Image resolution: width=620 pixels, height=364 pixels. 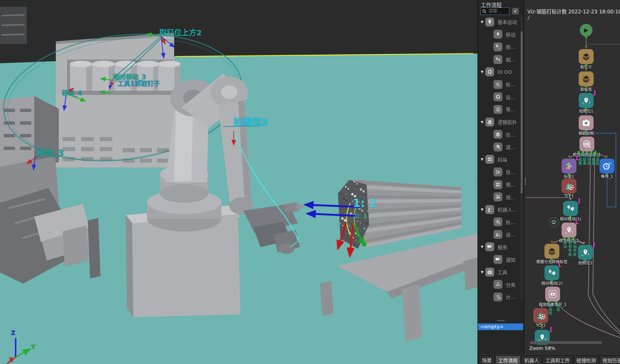 I want to click on tree-item-1: 移动, so click(x=499, y=35).